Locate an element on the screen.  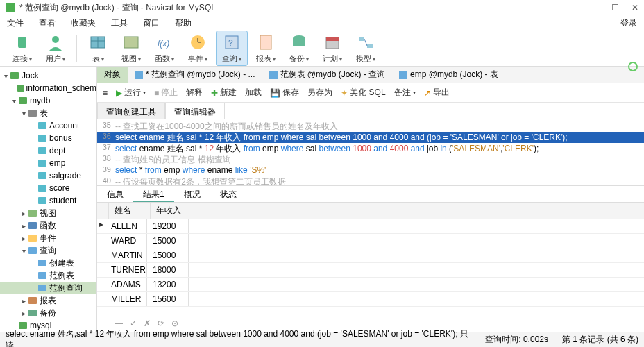
save-button: 💾保存 is located at coordinates (285, 93).